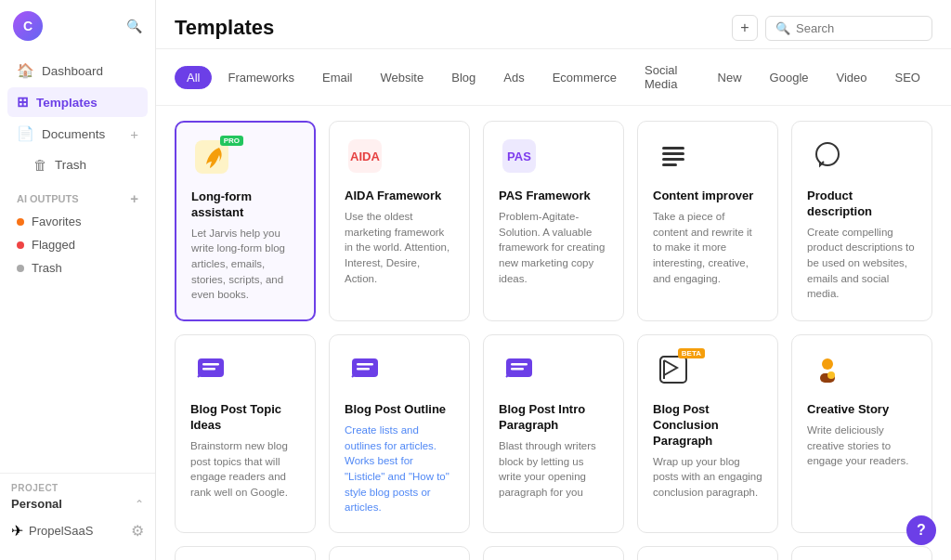  Describe the element at coordinates (862, 221) in the screenshot. I see `template-card-product-desc: Product description Create compelling pr…` at that location.